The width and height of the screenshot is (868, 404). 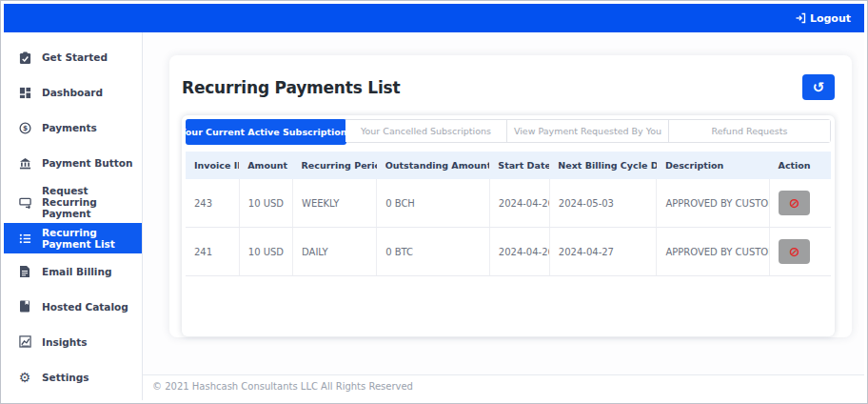 What do you see at coordinates (520, 166) in the screenshot?
I see `col-start-date: Start Date` at bounding box center [520, 166].